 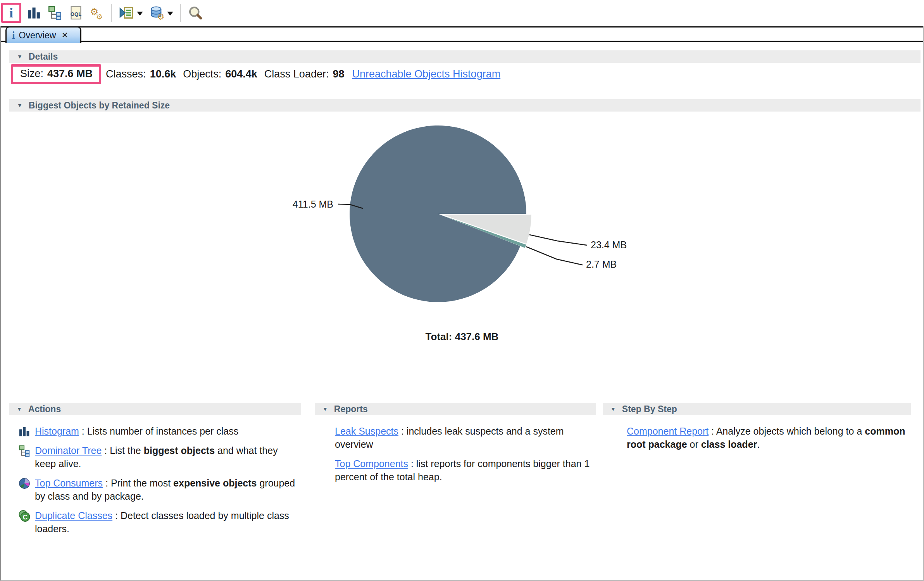 I want to click on search-icon, so click(x=195, y=13).